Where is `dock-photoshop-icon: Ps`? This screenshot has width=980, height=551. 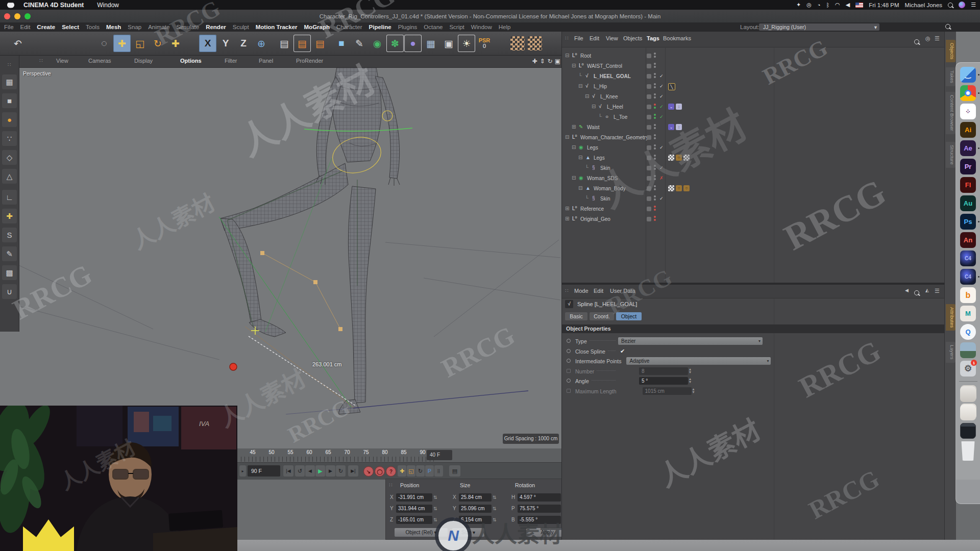
dock-photoshop-icon: Ps is located at coordinates (968, 221).